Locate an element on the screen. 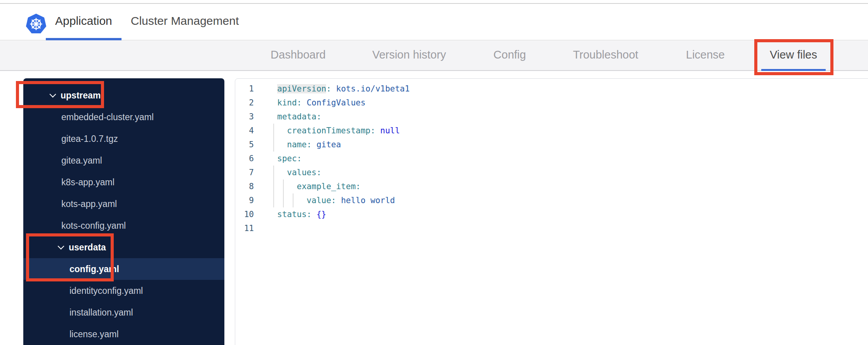 The image size is (868, 345). file-item-kots-app.yaml: kots-app.yaml is located at coordinates (124, 204).